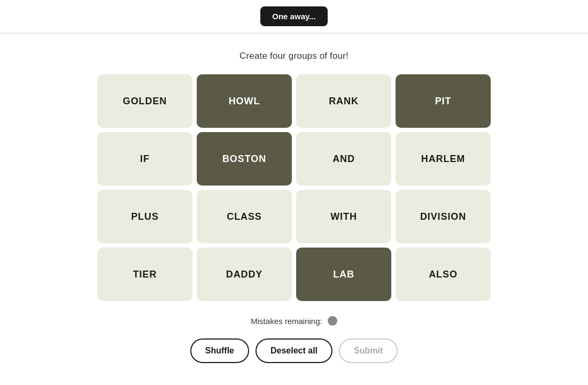 This screenshot has height=385, width=588. I want to click on tile-howl: HOWL, so click(244, 101).